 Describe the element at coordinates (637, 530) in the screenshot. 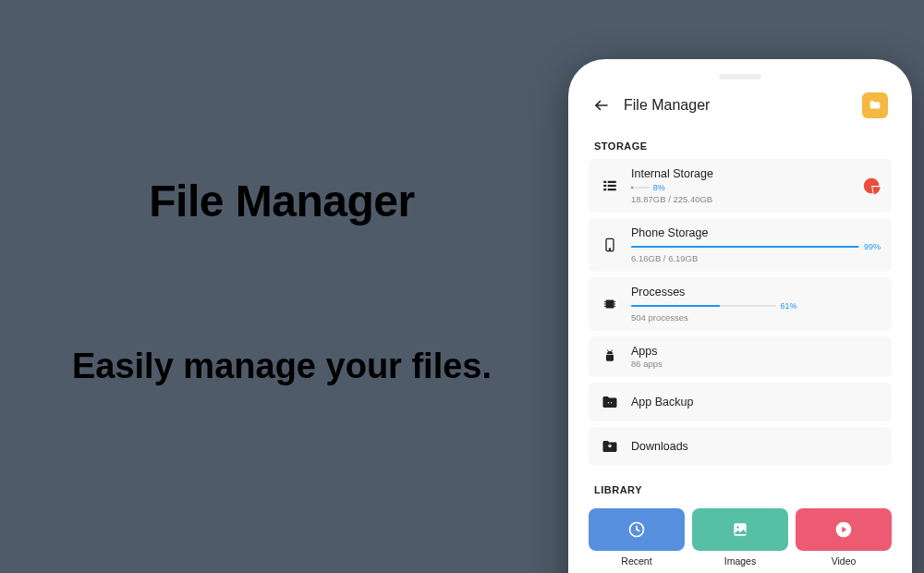

I see `library-recent-tile` at that location.